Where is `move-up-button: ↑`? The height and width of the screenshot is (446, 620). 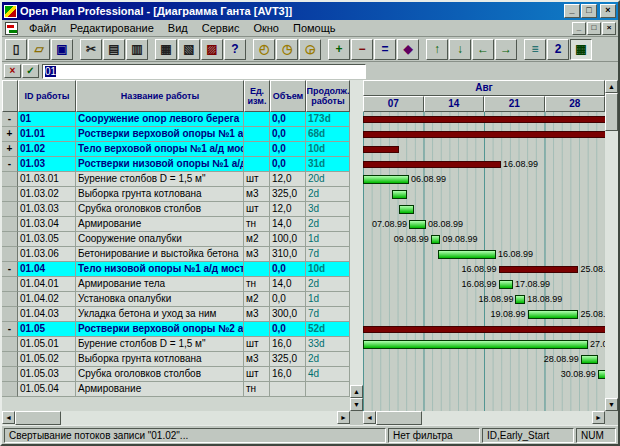 move-up-button: ↑ is located at coordinates (437, 50).